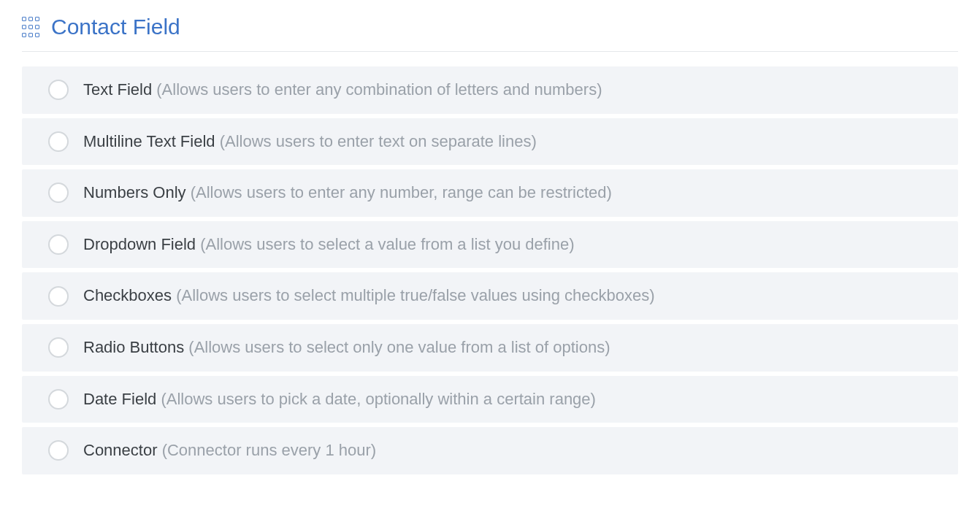 The height and width of the screenshot is (511, 980). Describe the element at coordinates (134, 347) in the screenshot. I see `field-option-name: Radio Buttons` at that location.